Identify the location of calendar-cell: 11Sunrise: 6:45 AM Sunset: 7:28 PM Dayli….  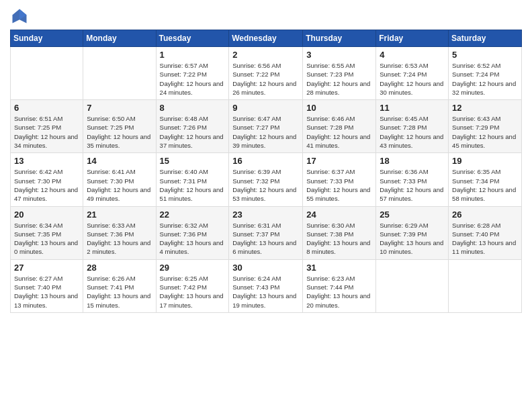
(412, 126).